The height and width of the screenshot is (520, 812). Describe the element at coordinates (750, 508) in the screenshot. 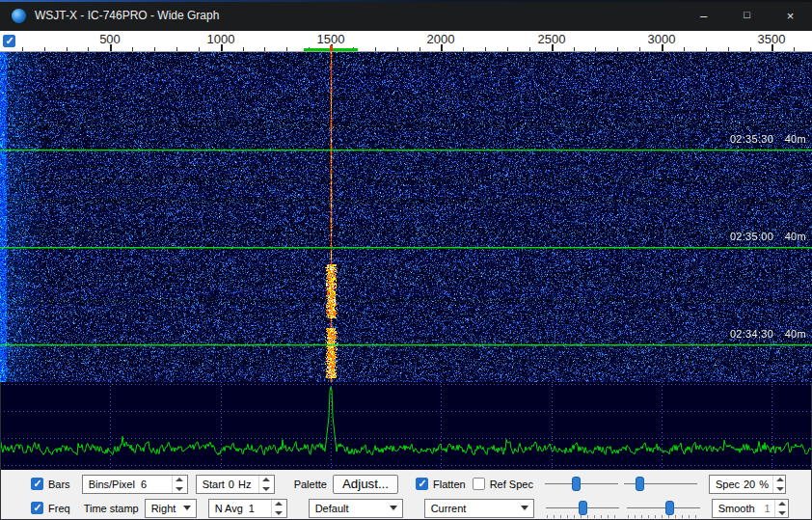

I see `smooth-spinbox: Smooth 1` at that location.